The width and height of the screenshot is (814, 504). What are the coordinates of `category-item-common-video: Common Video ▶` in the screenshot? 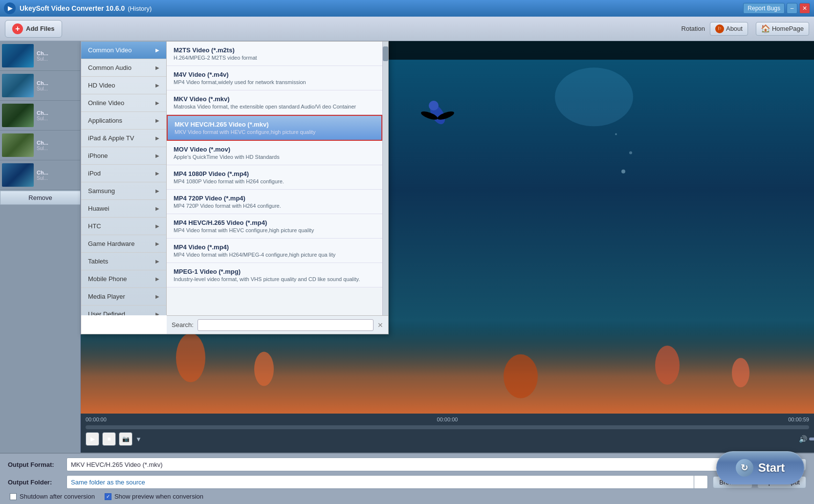 It's located at (124, 50).